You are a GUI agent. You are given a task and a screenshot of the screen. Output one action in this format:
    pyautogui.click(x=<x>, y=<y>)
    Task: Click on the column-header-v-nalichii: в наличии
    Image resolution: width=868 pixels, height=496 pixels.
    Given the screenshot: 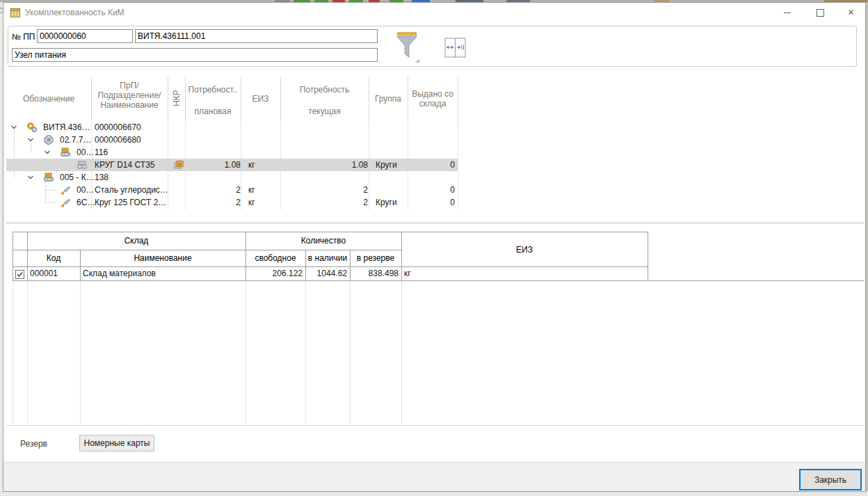 What is the action you would take?
    pyautogui.click(x=328, y=258)
    